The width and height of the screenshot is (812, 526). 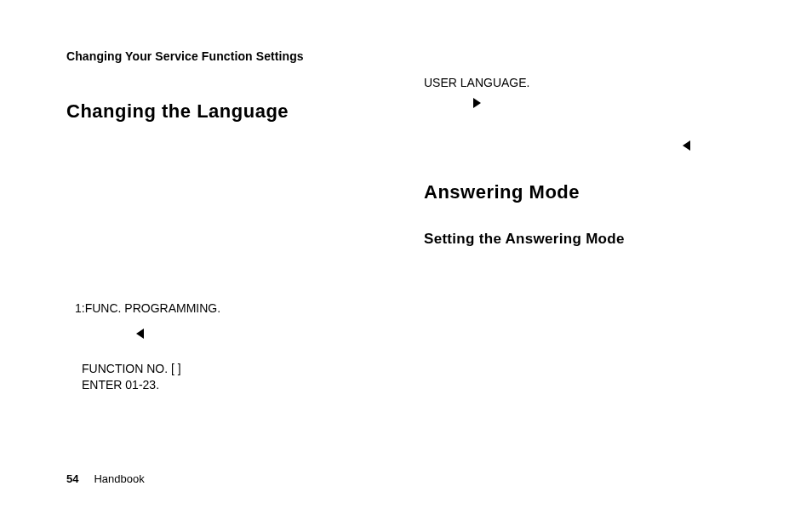 What do you see at coordinates (610, 103) in the screenshot?
I see `right-arrow-icon` at bounding box center [610, 103].